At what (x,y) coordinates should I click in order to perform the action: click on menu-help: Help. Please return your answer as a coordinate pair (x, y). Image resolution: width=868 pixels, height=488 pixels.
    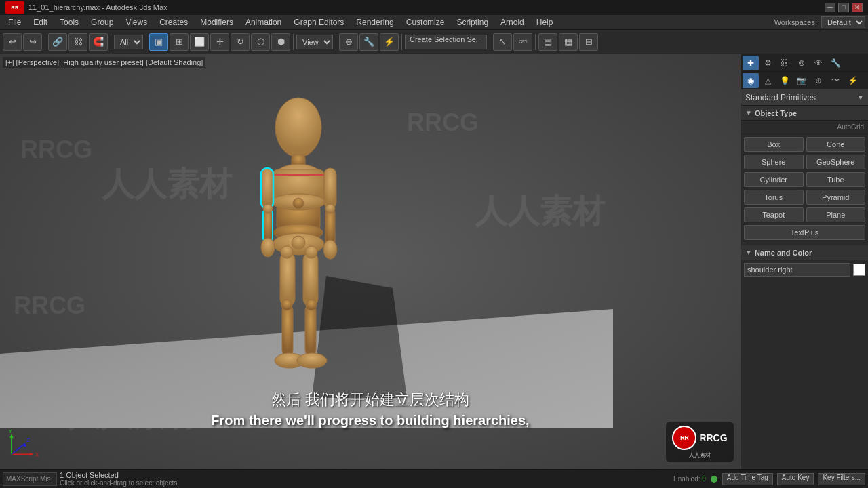
    Looking at the image, I should click on (545, 22).